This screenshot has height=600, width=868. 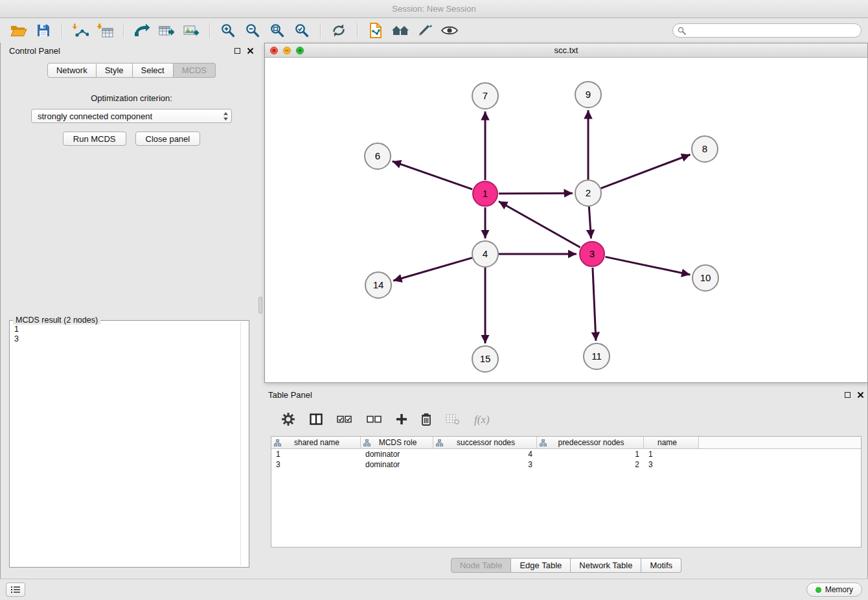 What do you see at coordinates (316, 420) in the screenshot?
I see `show-column-button` at bounding box center [316, 420].